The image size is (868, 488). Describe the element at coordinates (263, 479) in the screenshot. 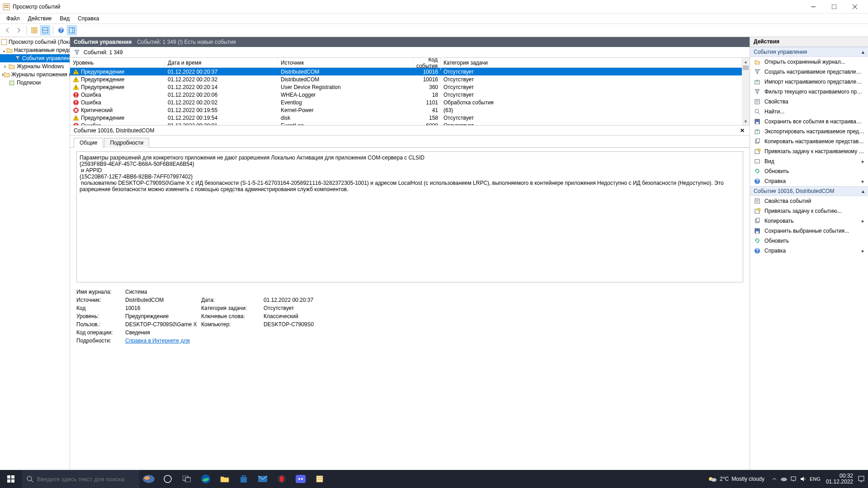

I see `mail-icon` at that location.